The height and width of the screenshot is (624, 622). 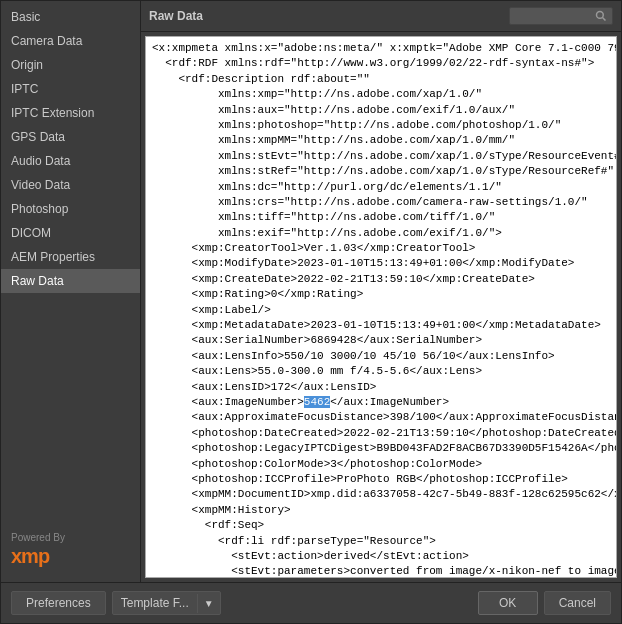 I want to click on sidebar-item-raw-data: Raw Data, so click(x=70, y=281).